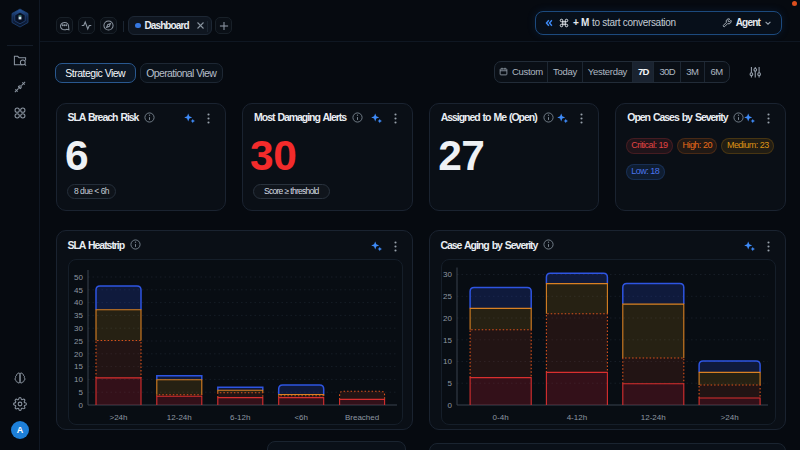  Describe the element at coordinates (78, 290) in the screenshot. I see `svg-text: 45` at that location.